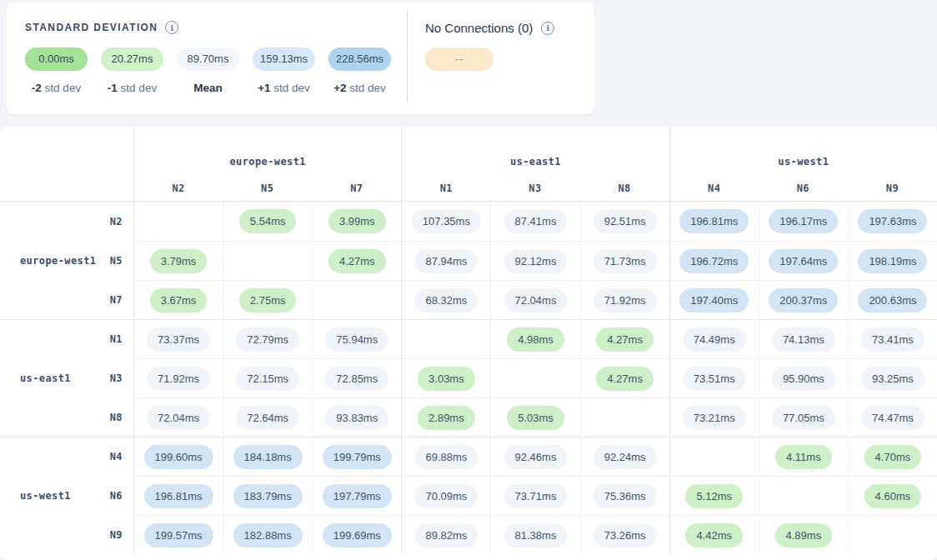 The image size is (937, 560). What do you see at coordinates (445, 300) in the screenshot?
I see `matrix-cell: 68.32ms` at bounding box center [445, 300].